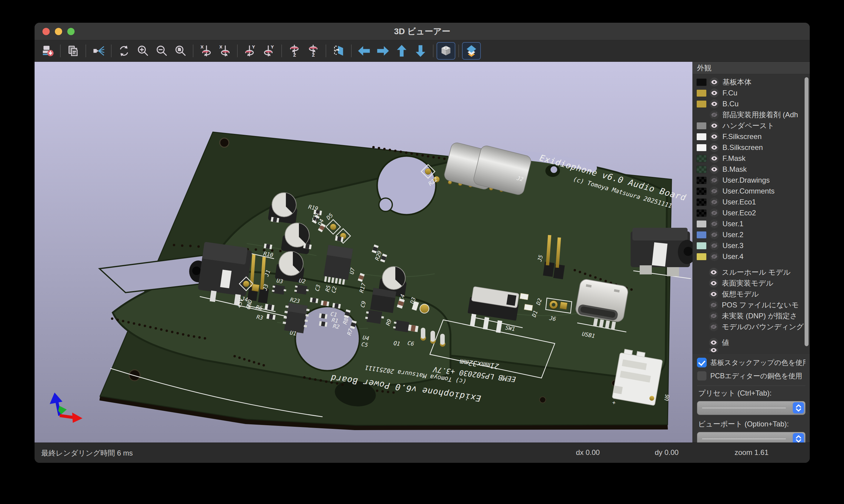 This screenshot has height=504, width=844. I want to click on model-row-not-in-pos: POS ファイルにないモ, so click(751, 305).